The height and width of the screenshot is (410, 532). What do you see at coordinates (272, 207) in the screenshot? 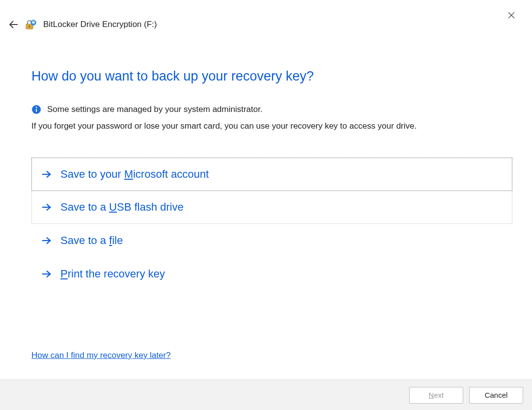
I see `option-save-usb: Save to a USB flash drive` at bounding box center [272, 207].